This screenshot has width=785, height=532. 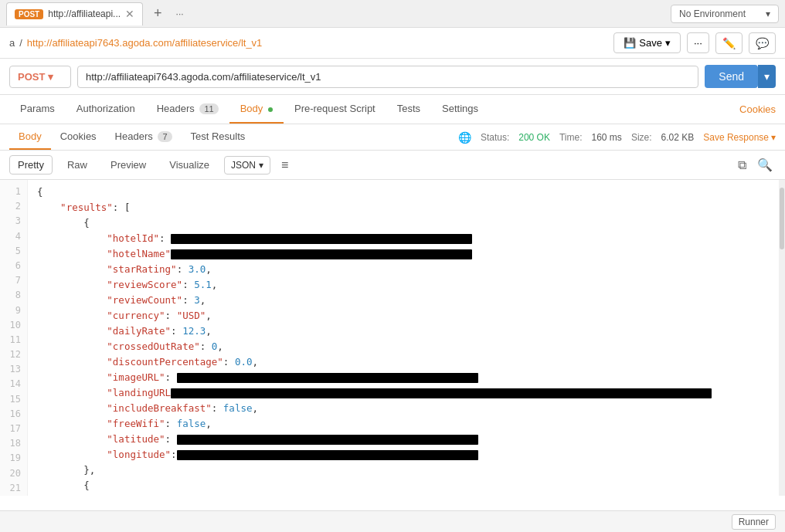 What do you see at coordinates (79, 137) in the screenshot?
I see `sub-tab-cookies: Cookies` at bounding box center [79, 137].